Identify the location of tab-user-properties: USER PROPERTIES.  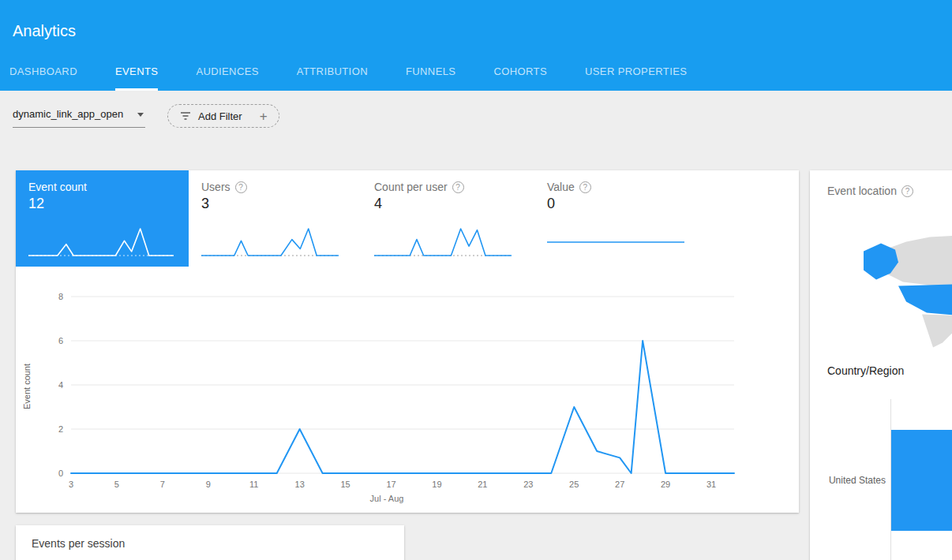
(636, 73).